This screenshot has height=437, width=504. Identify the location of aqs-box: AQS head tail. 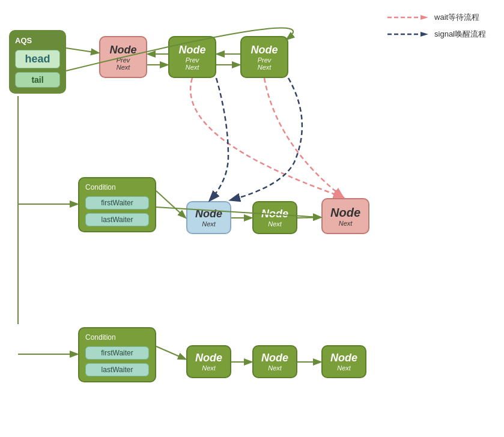
(37, 62).